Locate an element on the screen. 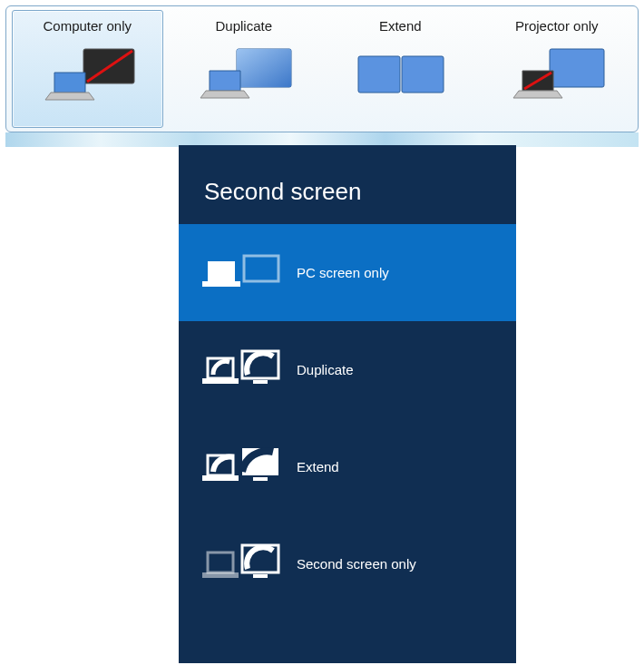  win8-option-label: PC screen only is located at coordinates (343, 272).